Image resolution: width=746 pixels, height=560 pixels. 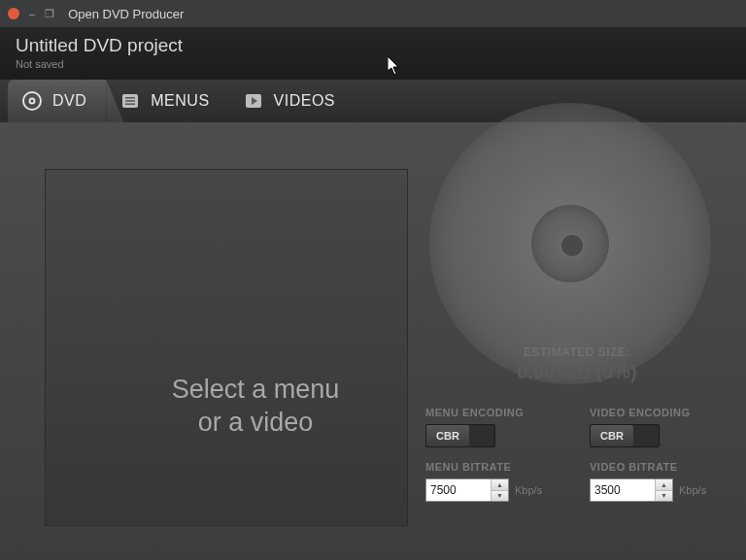 What do you see at coordinates (659, 412) in the screenshot?
I see `video-encoding-label: VIDEO ENCODING` at bounding box center [659, 412].